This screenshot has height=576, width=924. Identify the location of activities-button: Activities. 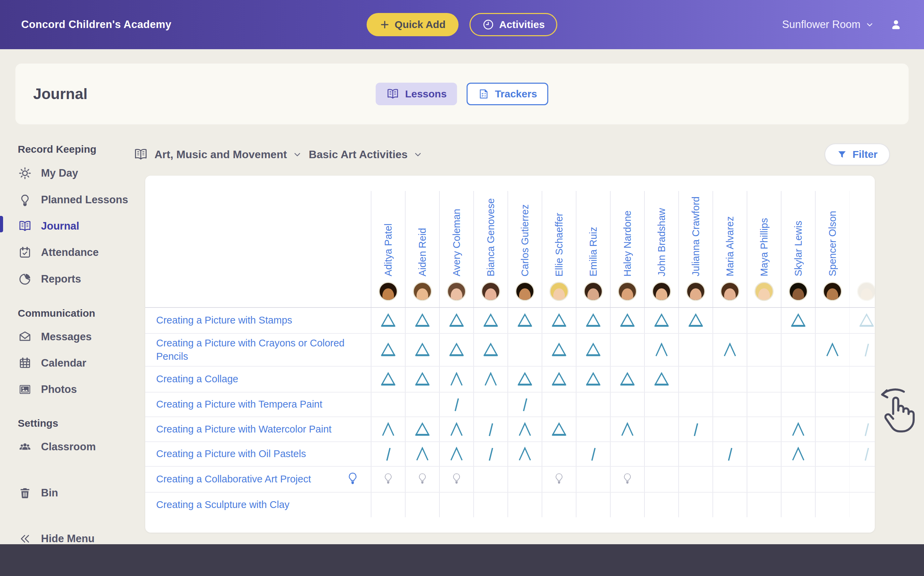
(514, 24).